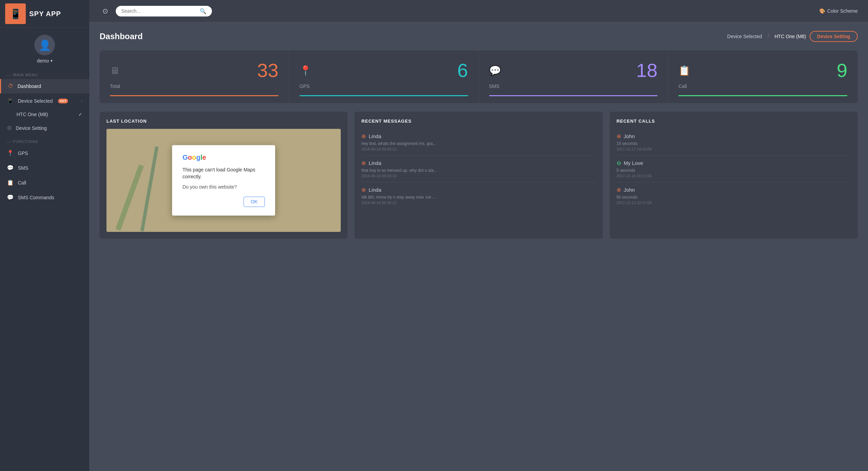  I want to click on device-setting-button: Device Setting, so click(834, 36).